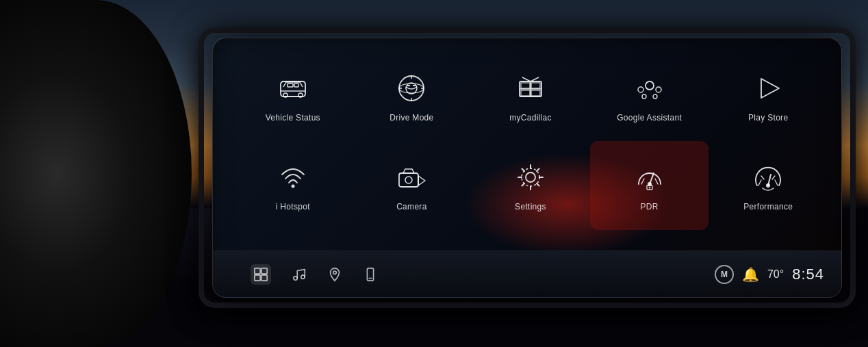 This screenshot has width=868, height=347. What do you see at coordinates (299, 274) in the screenshot?
I see `taskbar-music-button` at bounding box center [299, 274].